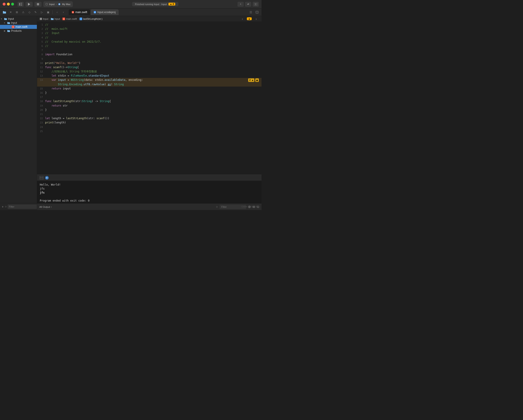 The image size is (523, 420). What do you see at coordinates (14, 23) in the screenshot?
I see `input-folder-label: Input` at bounding box center [14, 23].